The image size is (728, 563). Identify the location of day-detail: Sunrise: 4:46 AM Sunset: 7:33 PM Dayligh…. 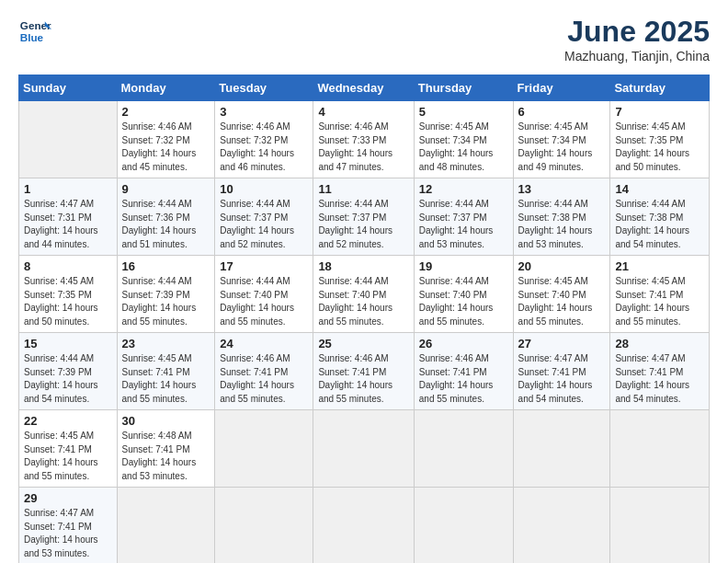
(363, 147).